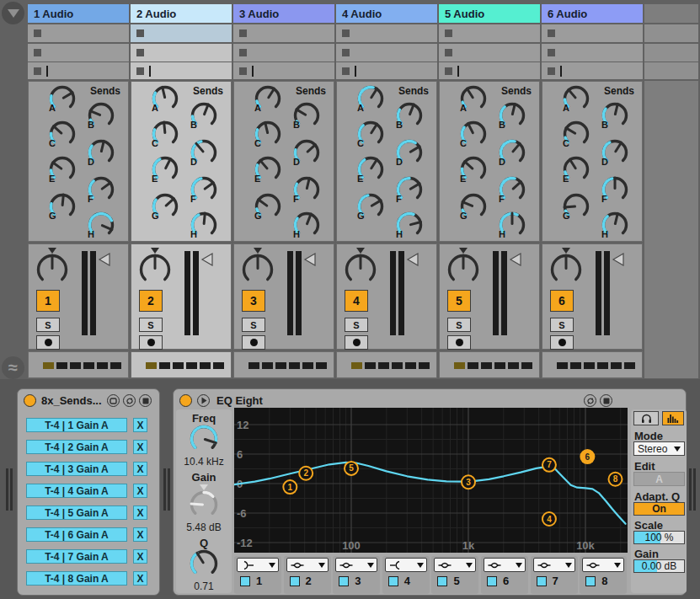 The height and width of the screenshot is (599, 700). Describe the element at coordinates (549, 465) in the screenshot. I see `eq-band-handle-7: 7` at that location.